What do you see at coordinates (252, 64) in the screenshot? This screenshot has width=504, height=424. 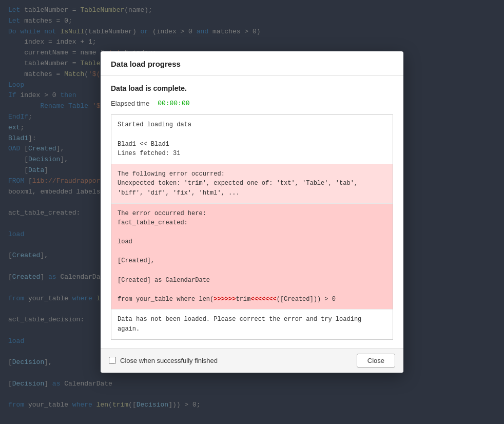 I see `modal-title: Data load progress` at bounding box center [252, 64].